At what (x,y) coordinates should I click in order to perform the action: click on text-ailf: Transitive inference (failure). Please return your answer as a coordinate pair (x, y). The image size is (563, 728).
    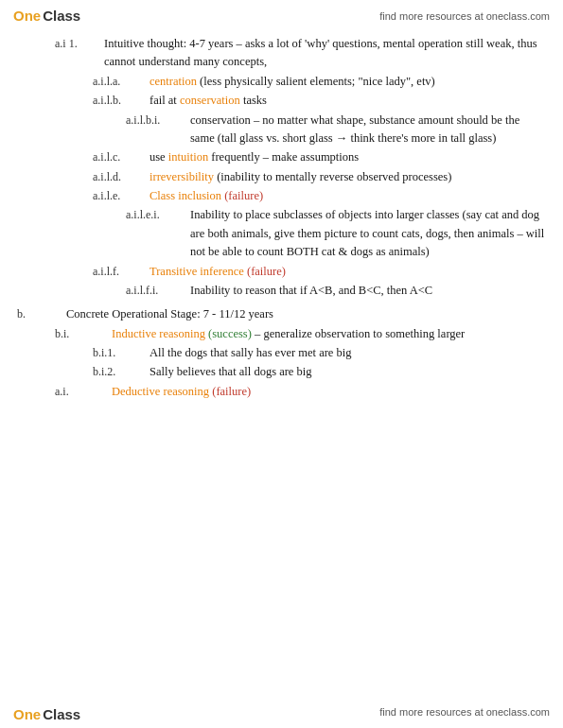
    Looking at the image, I should click on (348, 272).